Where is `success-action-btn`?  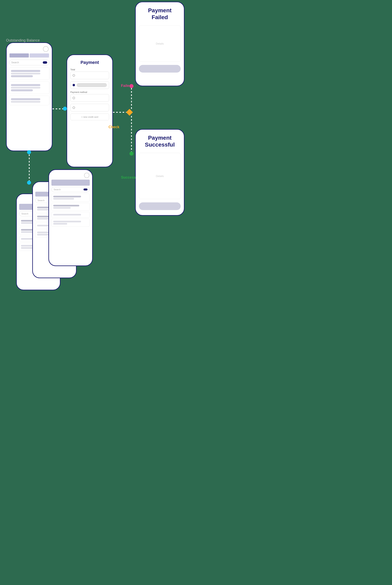 success-action-btn is located at coordinates (160, 206).